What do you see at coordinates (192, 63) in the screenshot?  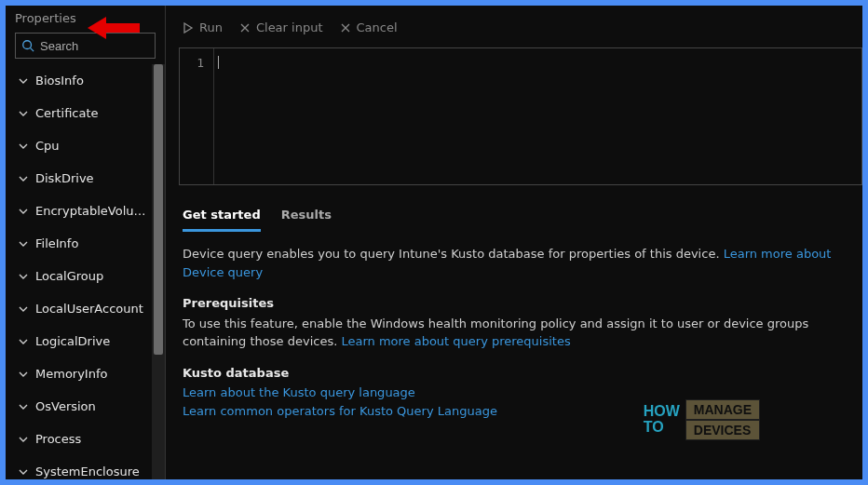 I see `gutter-line-number: 1` at bounding box center [192, 63].